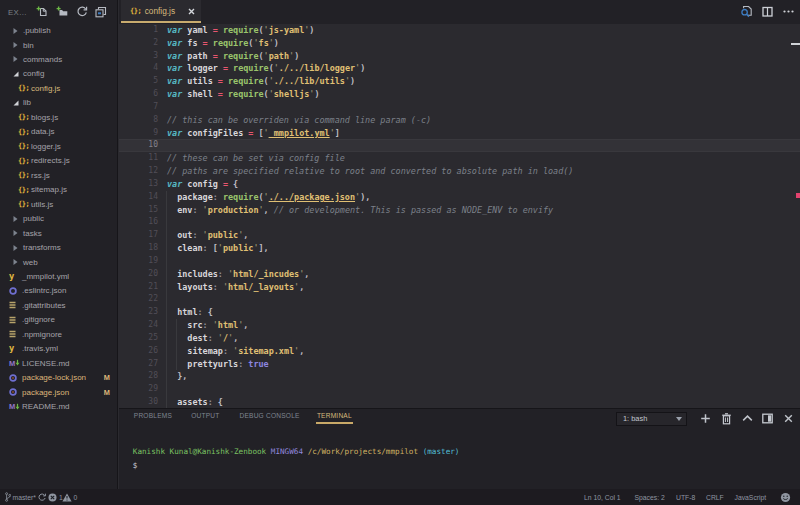  I want to click on close-panel-icon, so click(788, 418).